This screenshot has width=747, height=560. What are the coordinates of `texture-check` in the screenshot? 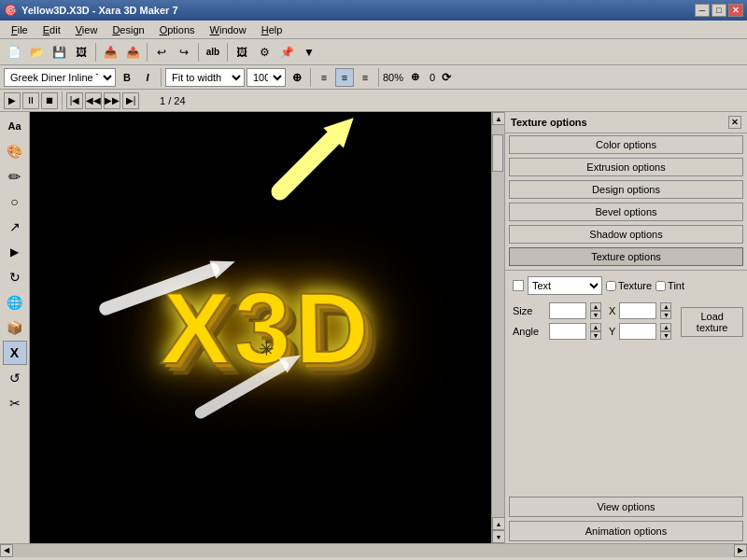 It's located at (518, 286).